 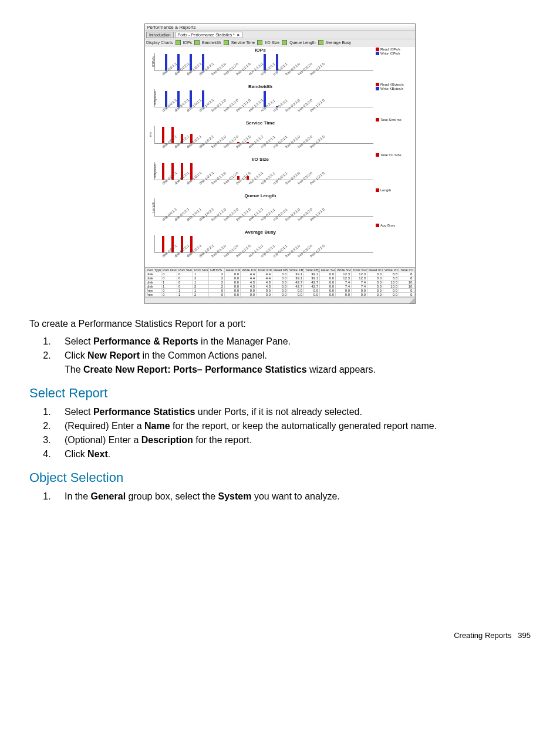 What do you see at coordinates (407, 278) in the screenshot?
I see `cell: 8.` at bounding box center [407, 278].